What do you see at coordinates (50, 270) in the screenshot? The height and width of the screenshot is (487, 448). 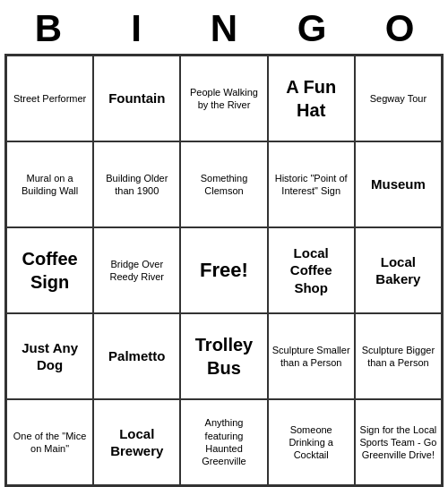 I see `bingo-cell-10: Coffee Sign` at bounding box center [50, 270].